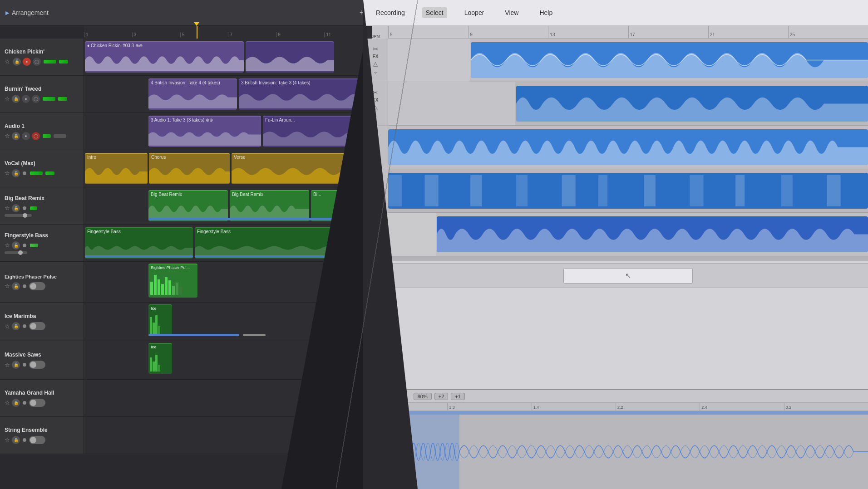 The height and width of the screenshot is (489, 868). What do you see at coordinates (7, 173) in the screenshot?
I see `headphone-icon-3: ☆` at bounding box center [7, 173].